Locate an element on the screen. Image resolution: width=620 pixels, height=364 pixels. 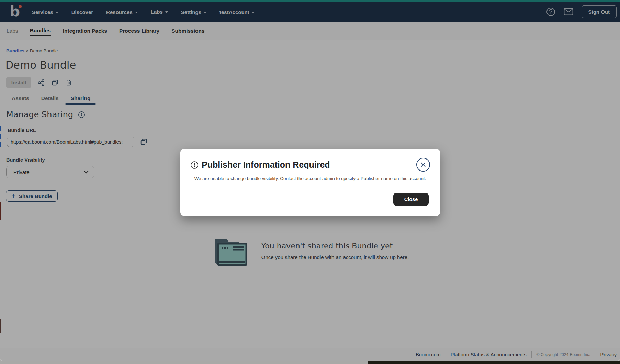
desktop-strip is located at coordinates (310, 363).